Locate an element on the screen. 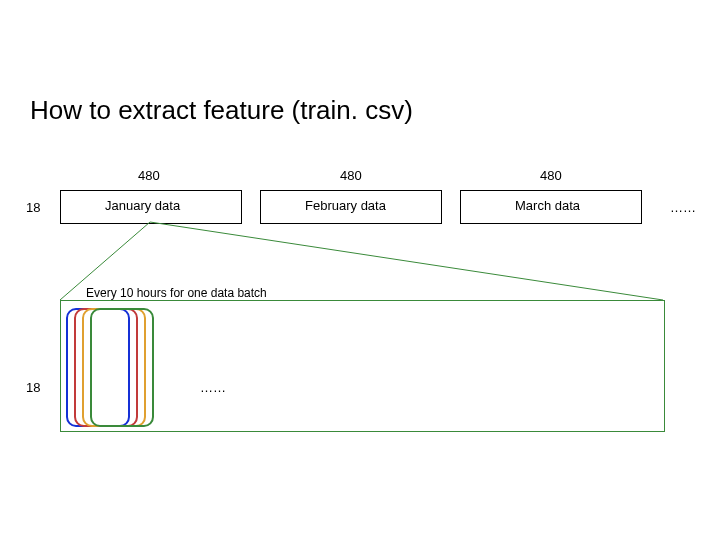 The height and width of the screenshot is (540, 720). feature-dim-label-upper: 18 is located at coordinates (33, 208).